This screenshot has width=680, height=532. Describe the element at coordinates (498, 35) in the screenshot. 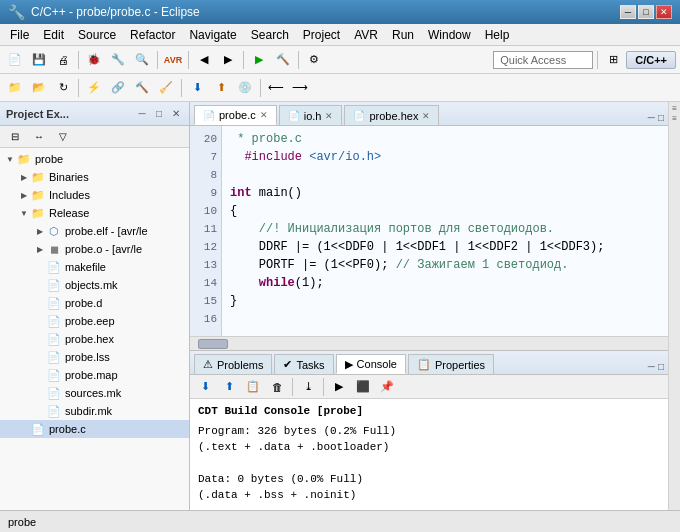

I see `menu-help: Help` at that location.